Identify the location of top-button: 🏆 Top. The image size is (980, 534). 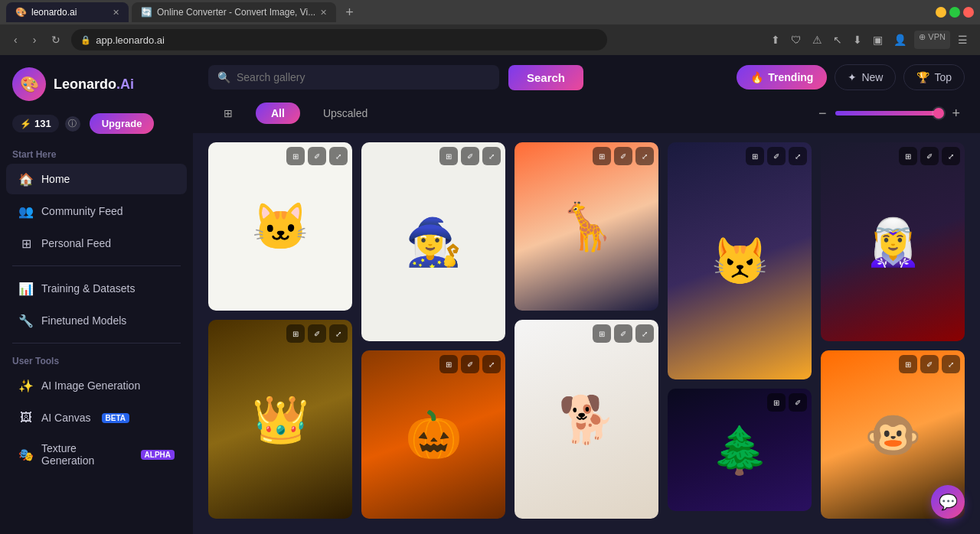
(934, 77).